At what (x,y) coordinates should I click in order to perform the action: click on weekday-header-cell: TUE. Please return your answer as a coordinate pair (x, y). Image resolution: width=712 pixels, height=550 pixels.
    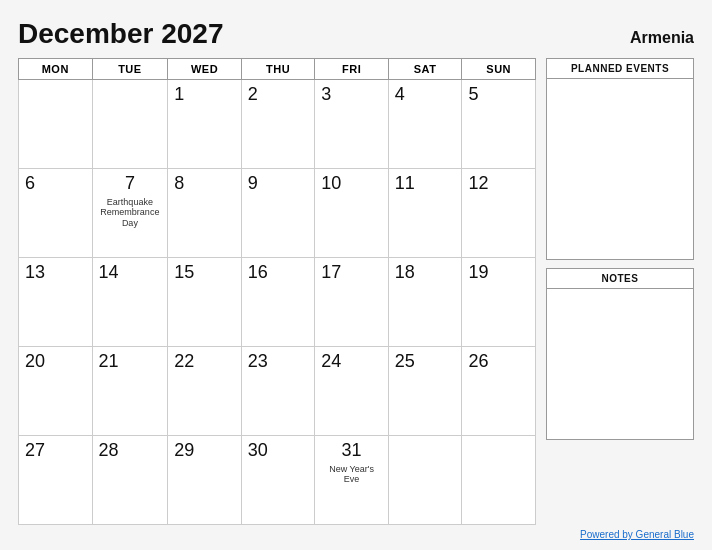
    Looking at the image, I should click on (130, 70).